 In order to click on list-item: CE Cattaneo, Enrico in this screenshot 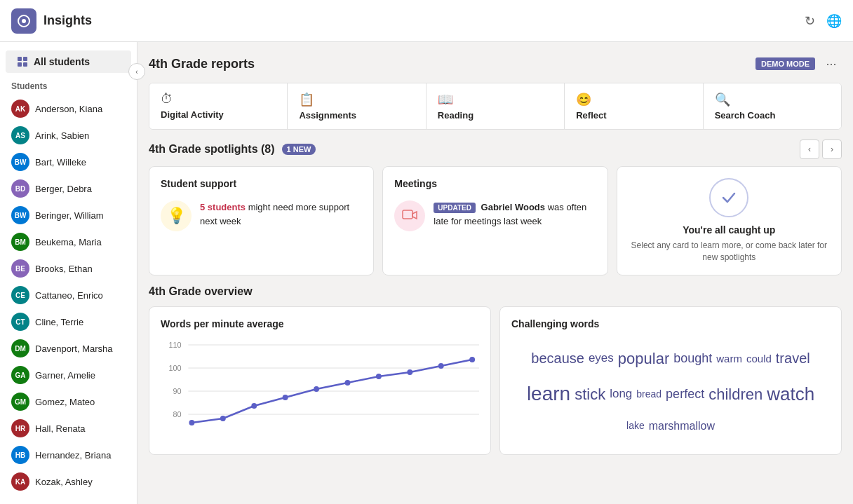, I will do `click(69, 295)`.